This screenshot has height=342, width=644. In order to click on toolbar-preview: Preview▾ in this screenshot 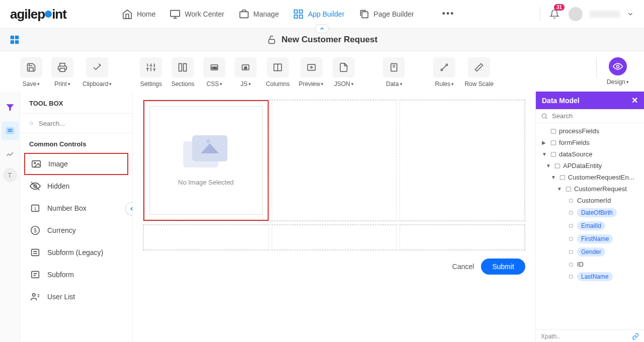, I will do `click(311, 72)`.